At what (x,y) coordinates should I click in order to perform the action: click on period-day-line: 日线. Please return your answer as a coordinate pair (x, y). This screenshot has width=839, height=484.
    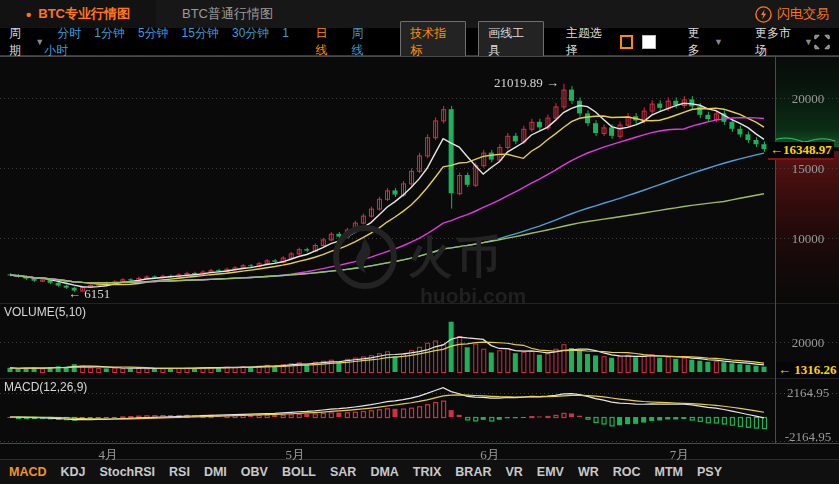
    Looking at the image, I should click on (328, 42).